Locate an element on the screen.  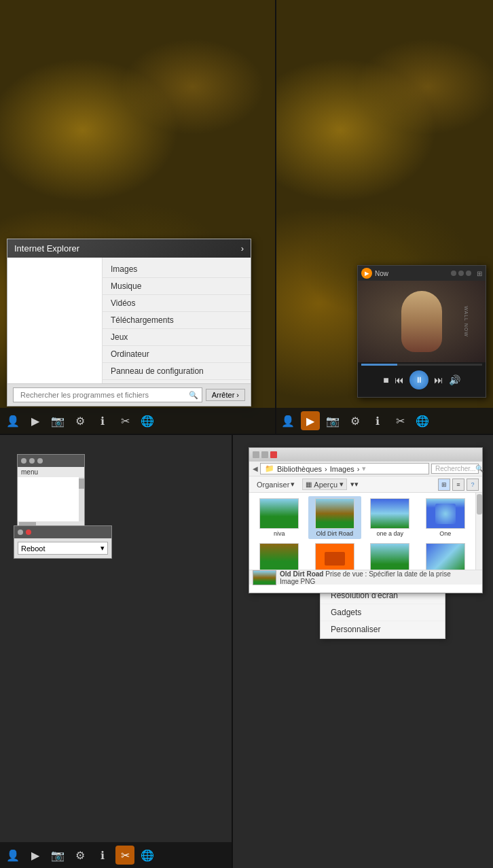
taskbar-icon-play-bl: ▶ is located at coordinates (35, 855).